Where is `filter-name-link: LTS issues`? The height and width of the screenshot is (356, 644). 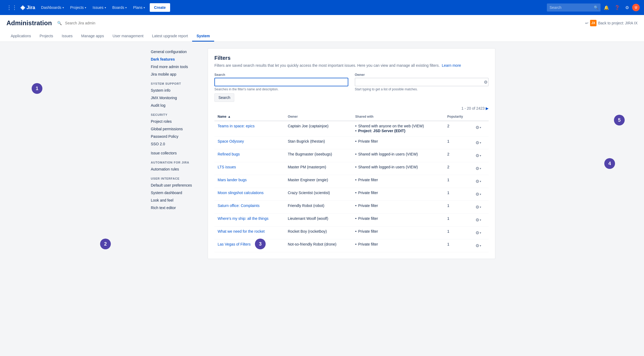 filter-name-link: LTS issues is located at coordinates (227, 167).